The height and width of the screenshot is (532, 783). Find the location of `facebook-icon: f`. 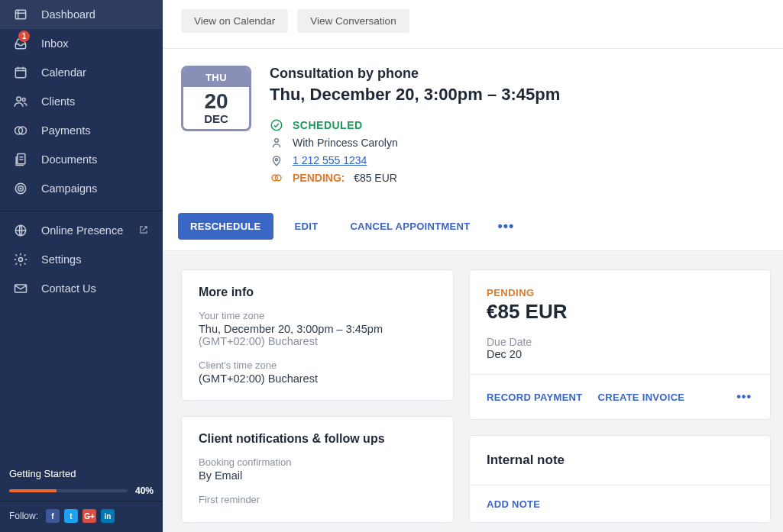

facebook-icon: f is located at coordinates (53, 516).